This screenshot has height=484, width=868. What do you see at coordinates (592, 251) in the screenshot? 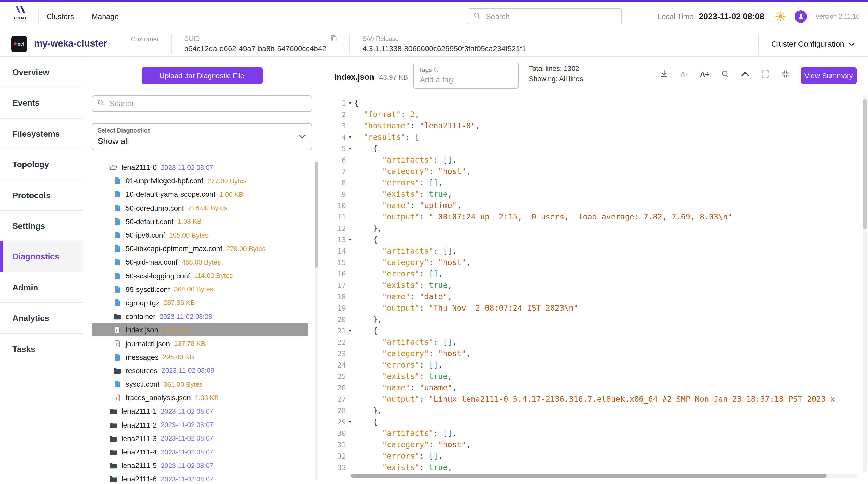
I see `json-line: 14 "artifacts": [],` at bounding box center [592, 251].